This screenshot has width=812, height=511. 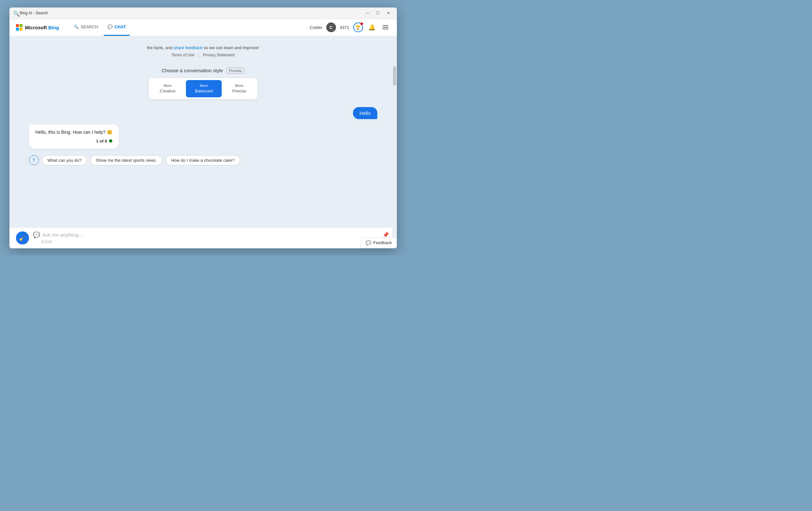 I want to click on suggestion-chip-3: How do I make a chocolate cake?, so click(x=203, y=160).